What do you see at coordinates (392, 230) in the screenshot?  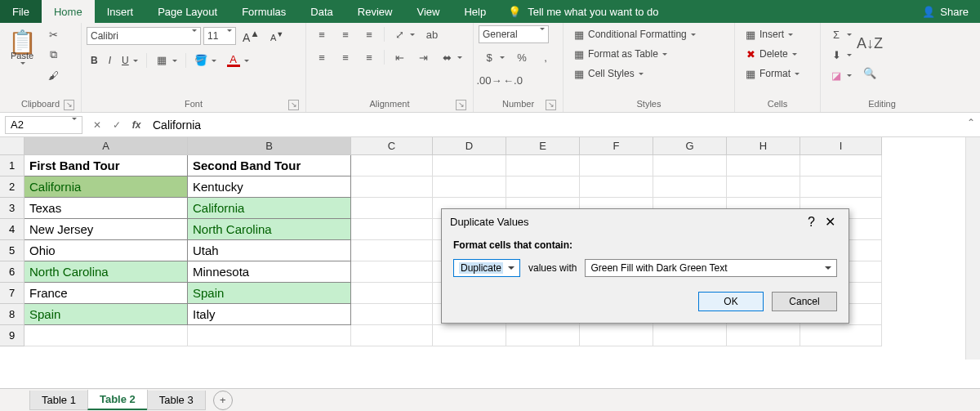 I see `cell-C4` at bounding box center [392, 230].